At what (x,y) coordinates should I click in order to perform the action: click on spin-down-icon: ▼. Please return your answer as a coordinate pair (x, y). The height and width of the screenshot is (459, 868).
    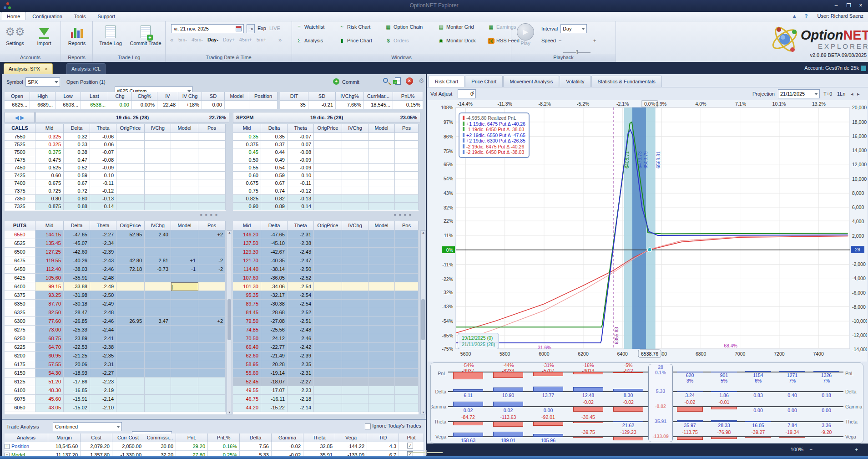
    Looking at the image, I should click on (473, 94).